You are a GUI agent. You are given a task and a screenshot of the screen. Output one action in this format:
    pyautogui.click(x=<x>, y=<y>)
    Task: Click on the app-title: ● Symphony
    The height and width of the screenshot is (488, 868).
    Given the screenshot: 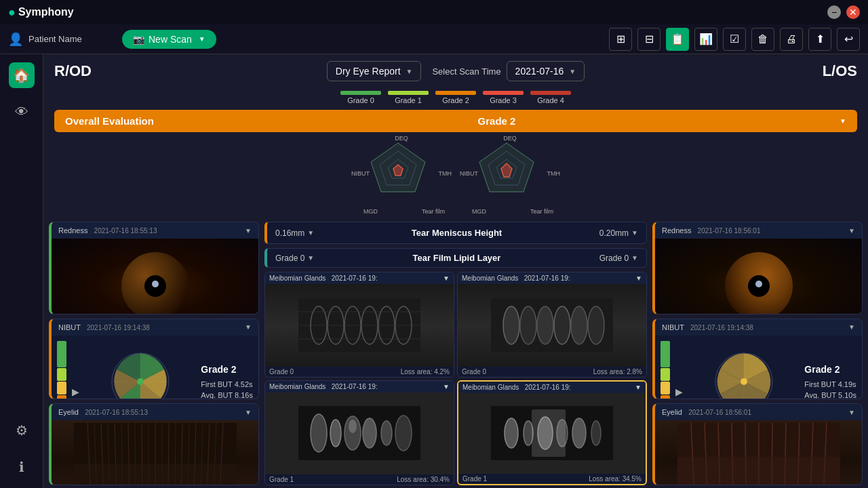 What is the action you would take?
    pyautogui.click(x=41, y=12)
    